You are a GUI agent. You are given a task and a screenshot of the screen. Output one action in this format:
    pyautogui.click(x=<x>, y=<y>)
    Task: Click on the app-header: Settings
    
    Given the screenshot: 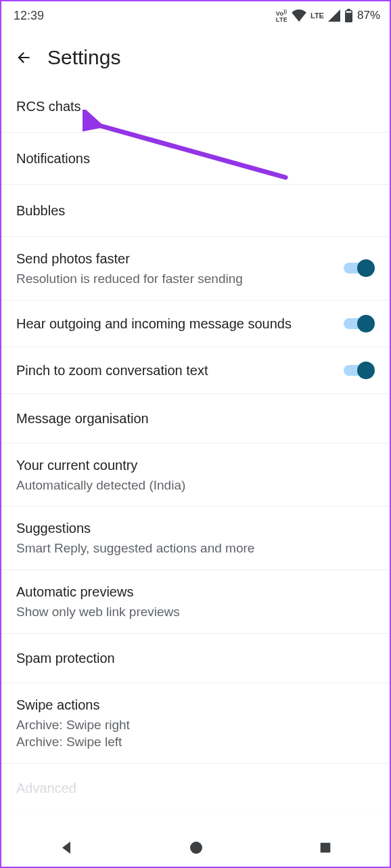 What is the action you would take?
    pyautogui.click(x=196, y=53)
    